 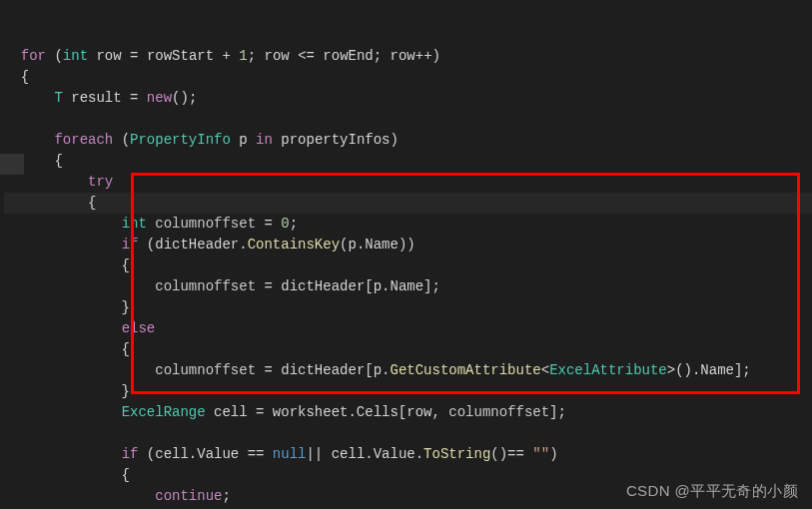 I want to click on code-line: int columnoffset = 0;, so click(x=407, y=224).